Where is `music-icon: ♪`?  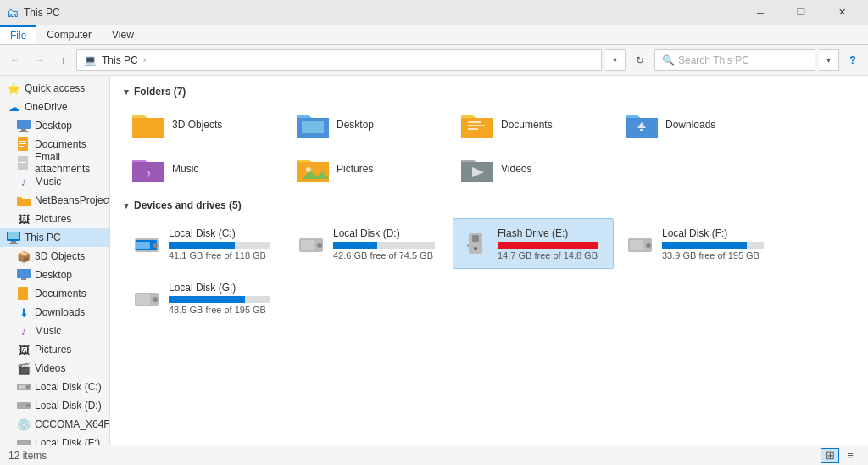 music-icon: ♪ is located at coordinates (24, 182).